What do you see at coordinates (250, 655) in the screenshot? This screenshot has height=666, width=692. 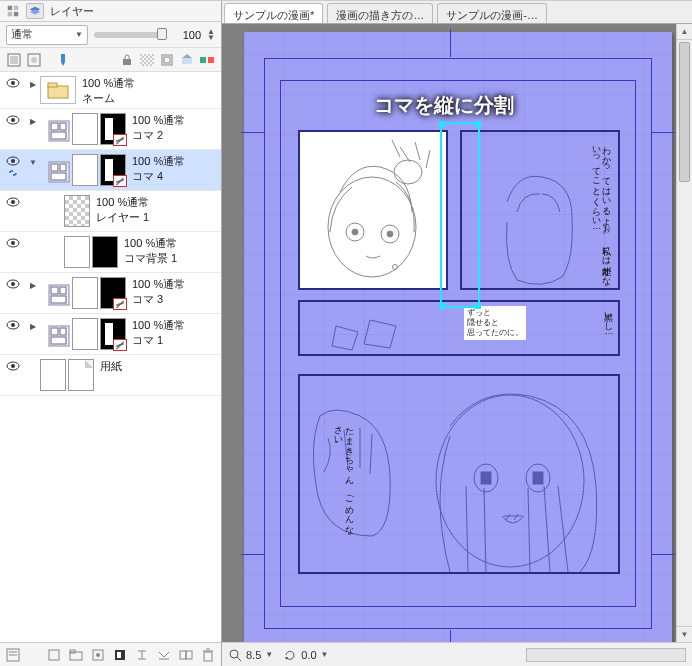 I see `zoom-control: 8.5 ▼` at bounding box center [250, 655].